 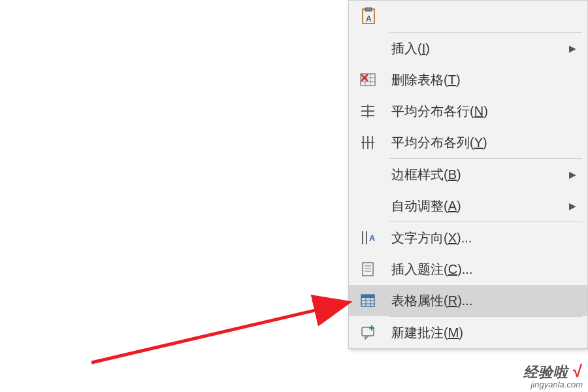 I want to click on caption-icon, so click(x=375, y=269).